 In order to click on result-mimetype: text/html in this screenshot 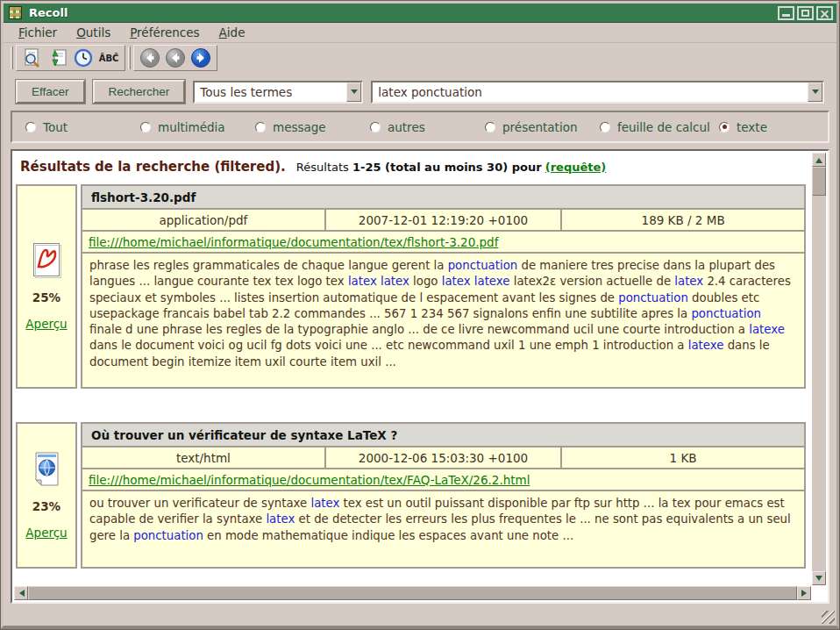, I will do `click(203, 458)`.